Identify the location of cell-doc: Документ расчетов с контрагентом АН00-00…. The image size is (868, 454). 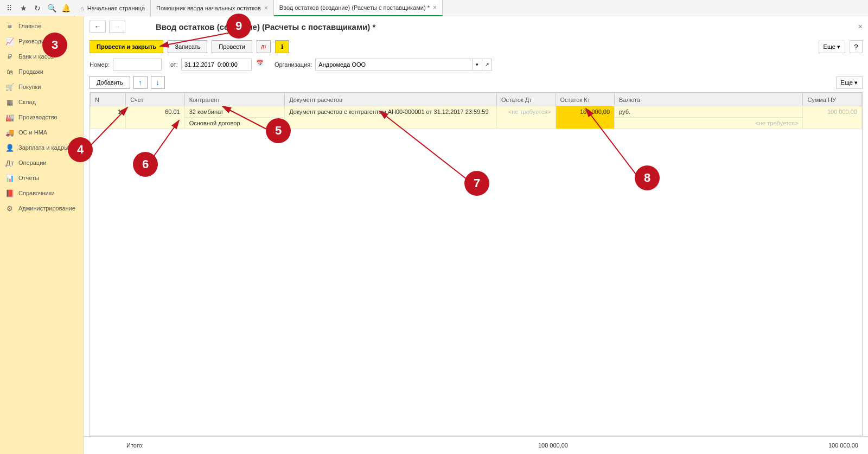
(391, 118).